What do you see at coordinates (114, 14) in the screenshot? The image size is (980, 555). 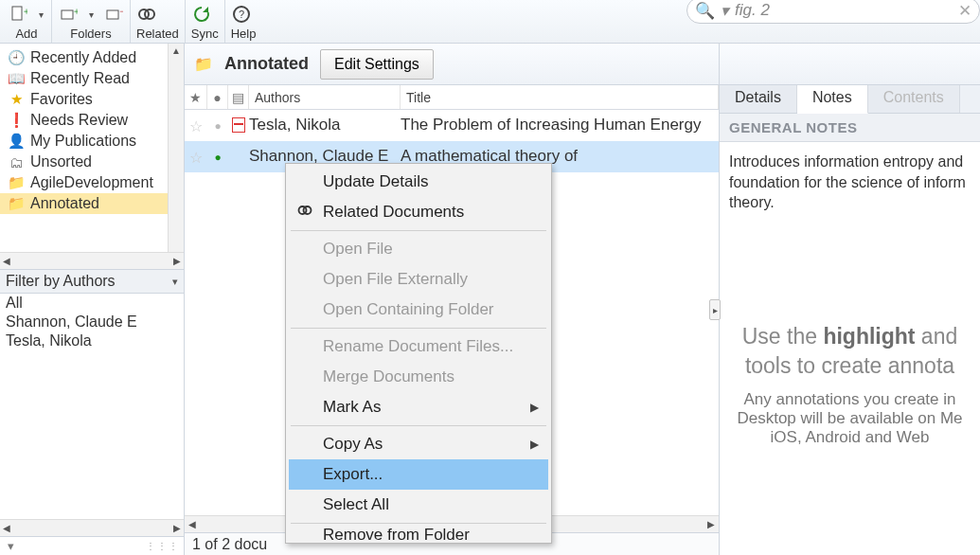 I see `folder-remove-icon: －` at bounding box center [114, 14].